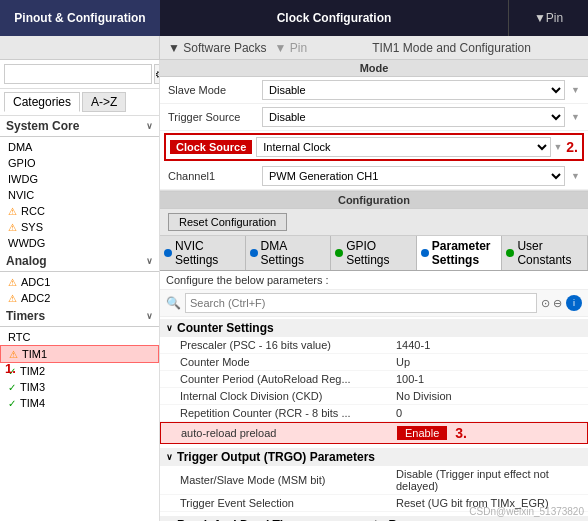 The width and height of the screenshot is (588, 521). Describe the element at coordinates (548, 18) in the screenshot. I see `pin-header: ▼ Pin` at that location.